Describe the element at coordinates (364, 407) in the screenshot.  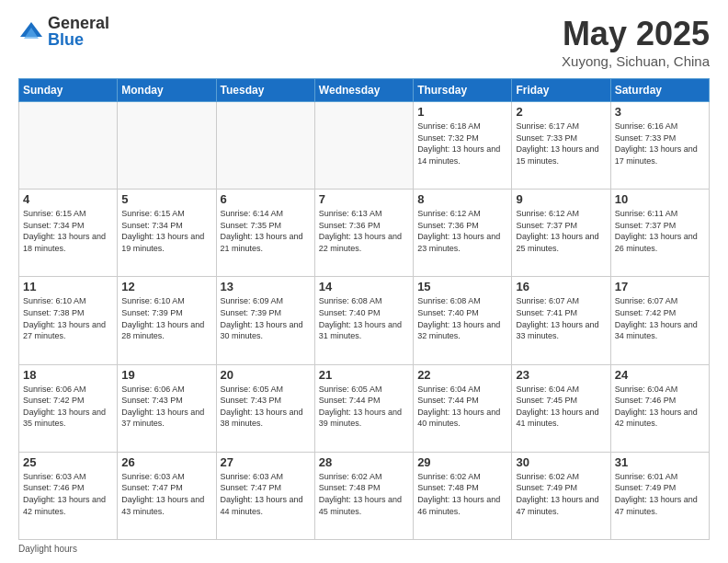
I see `day-info: Sunrise: 6:05 AM Sunset: 7:44 PM Dayligh…` at that location.